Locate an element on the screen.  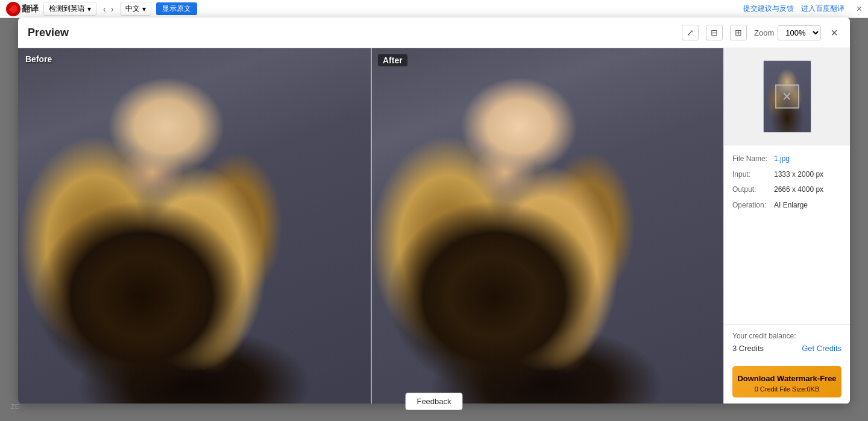
baidu-translate-label: 翻译 is located at coordinates (30, 9).